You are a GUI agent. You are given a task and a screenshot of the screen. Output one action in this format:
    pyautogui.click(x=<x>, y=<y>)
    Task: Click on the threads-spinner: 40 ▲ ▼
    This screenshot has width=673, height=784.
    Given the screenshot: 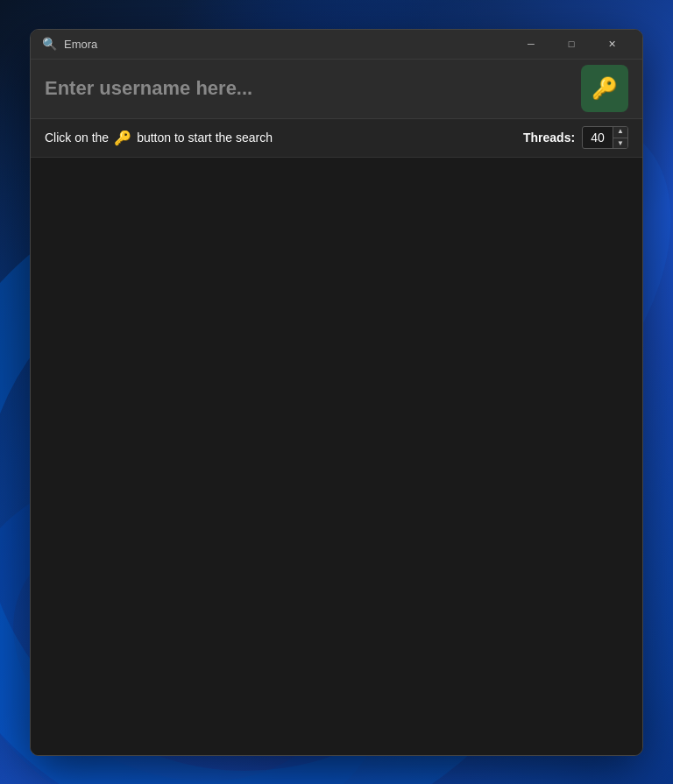 What is the action you would take?
    pyautogui.click(x=605, y=138)
    